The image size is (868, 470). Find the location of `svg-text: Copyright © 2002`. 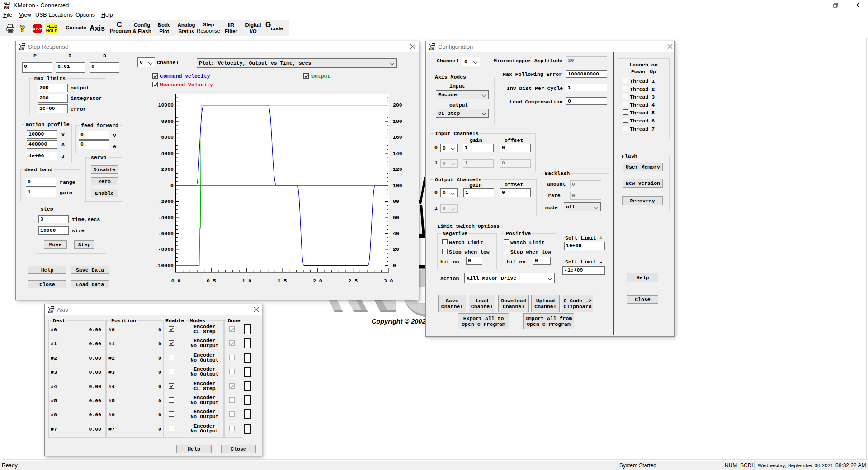

svg-text: Copyright © 2002 is located at coordinates (399, 321).